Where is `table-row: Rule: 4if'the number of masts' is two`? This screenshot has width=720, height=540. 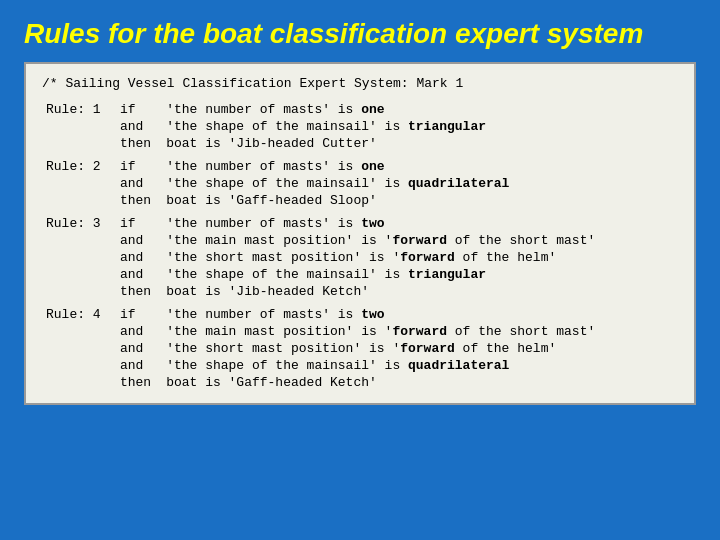 table-row: Rule: 4if'the number of masts' is two is located at coordinates (360, 314).